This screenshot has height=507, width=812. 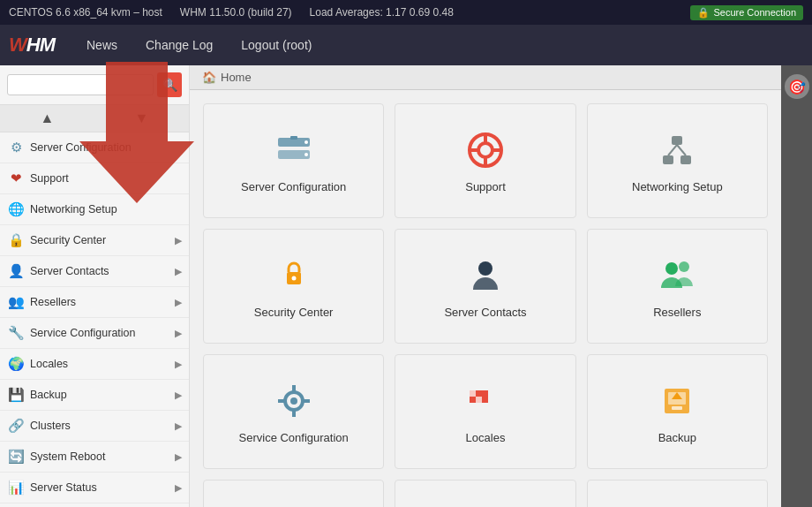 What do you see at coordinates (94, 148) in the screenshot?
I see `sidebar-item-server-configuration: ⚙Server Configuration` at bounding box center [94, 148].